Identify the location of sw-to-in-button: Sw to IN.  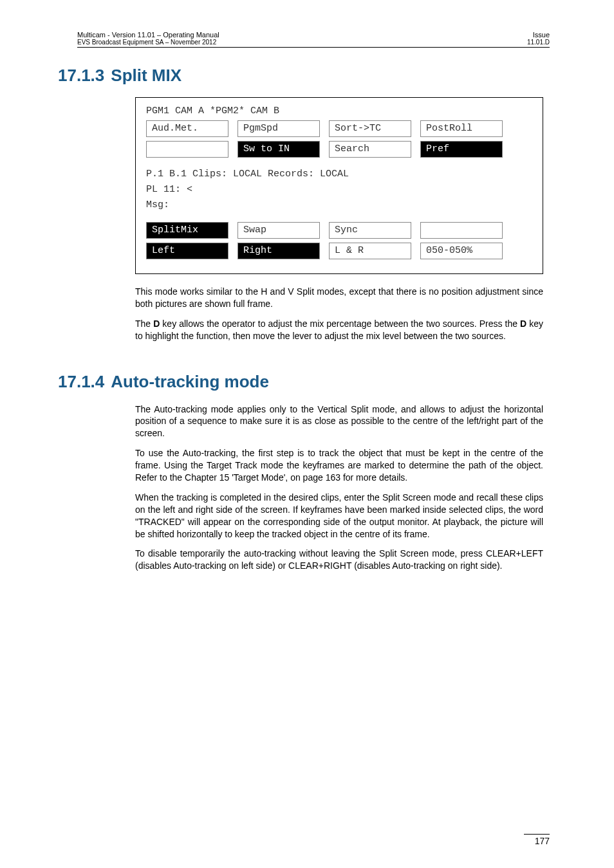
(279, 149).